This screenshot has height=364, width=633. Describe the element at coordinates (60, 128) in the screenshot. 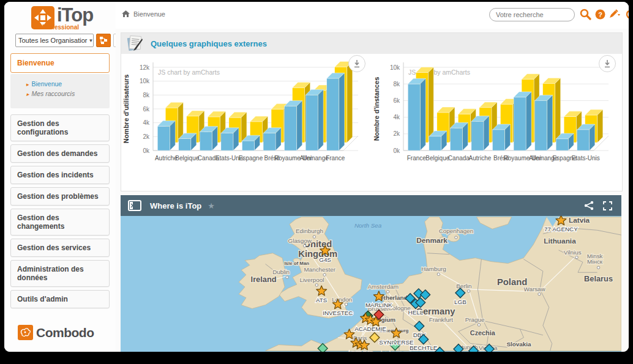

I see `sidebar-item-configurations: Gestion des configurations` at that location.